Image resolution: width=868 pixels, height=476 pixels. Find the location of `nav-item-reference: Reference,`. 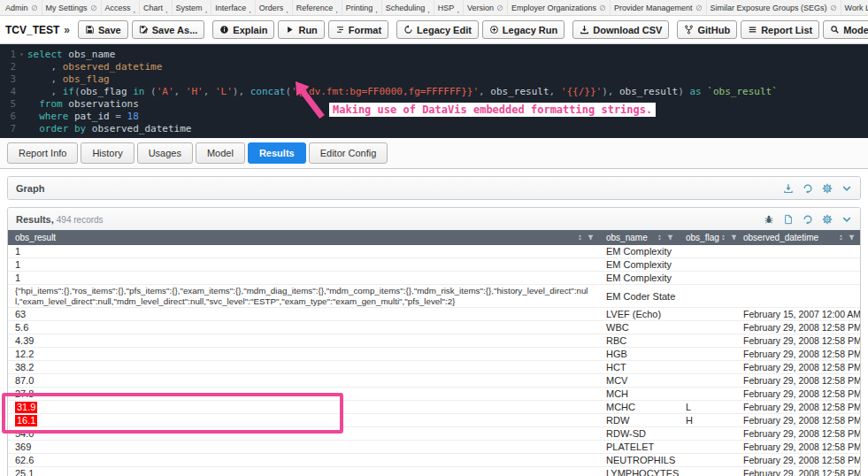

nav-item-reference: Reference, is located at coordinates (318, 7).